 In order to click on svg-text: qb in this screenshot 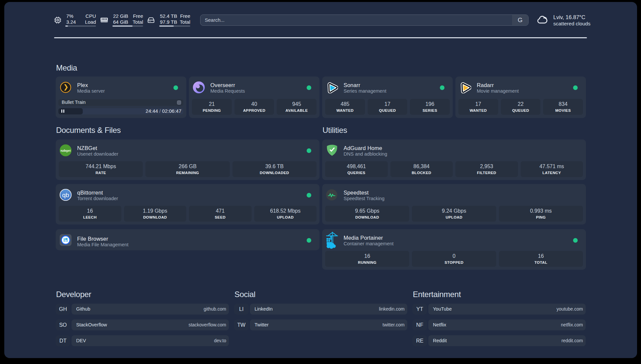, I will do `click(65, 195)`.